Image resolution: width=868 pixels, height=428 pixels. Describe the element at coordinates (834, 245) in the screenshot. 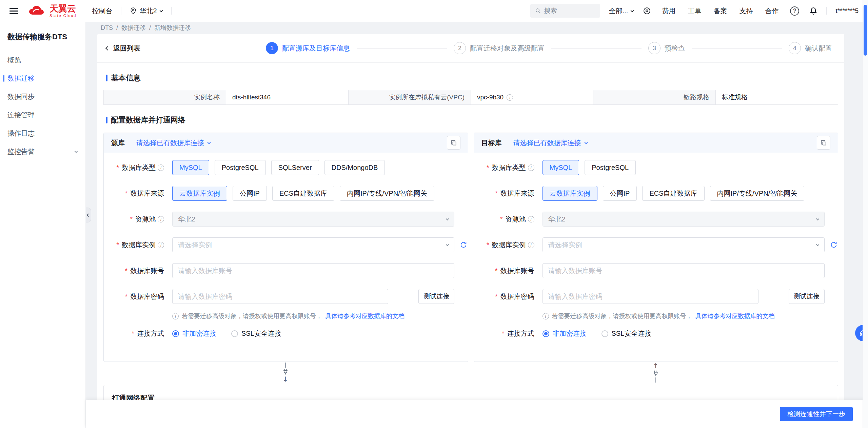

I see `target-refresh-button` at that location.